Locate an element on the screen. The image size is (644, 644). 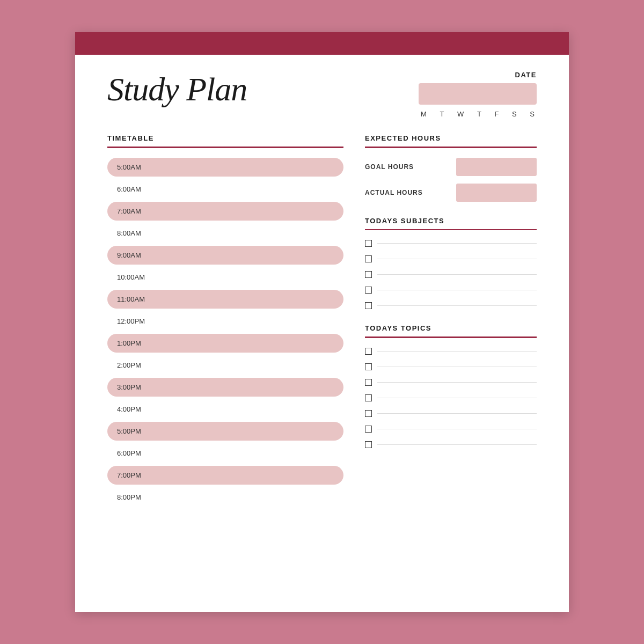
day-s1: S is located at coordinates (514, 114).